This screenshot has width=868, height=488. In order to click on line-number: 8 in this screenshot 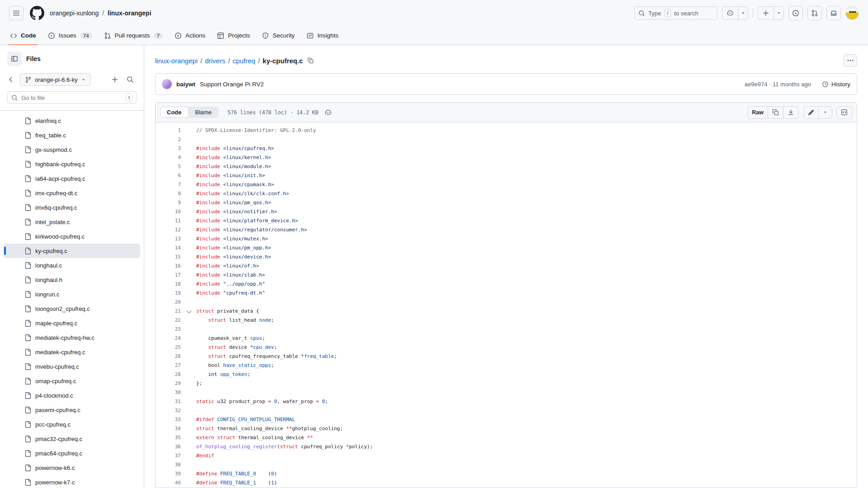, I will do `click(170, 194)`.